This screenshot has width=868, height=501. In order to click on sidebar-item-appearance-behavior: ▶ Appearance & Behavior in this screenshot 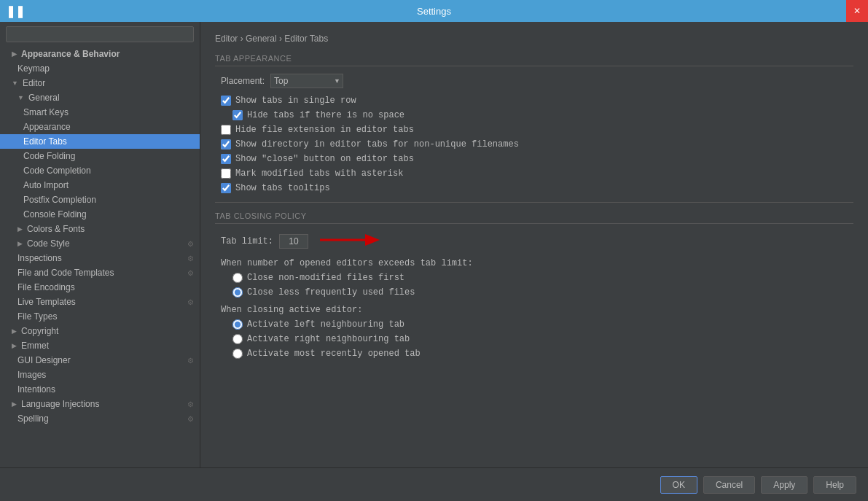, I will do `click(100, 54)`.